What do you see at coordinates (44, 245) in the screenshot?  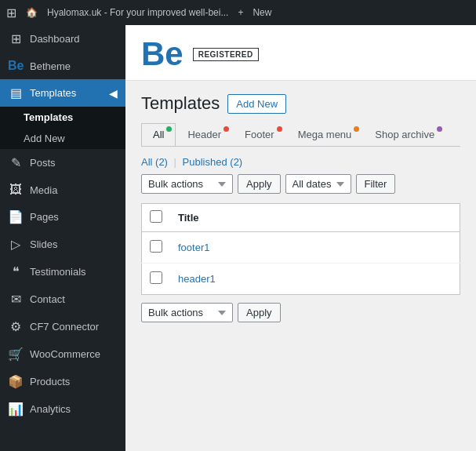 I see `sidebar-item-label: Slides` at bounding box center [44, 245].